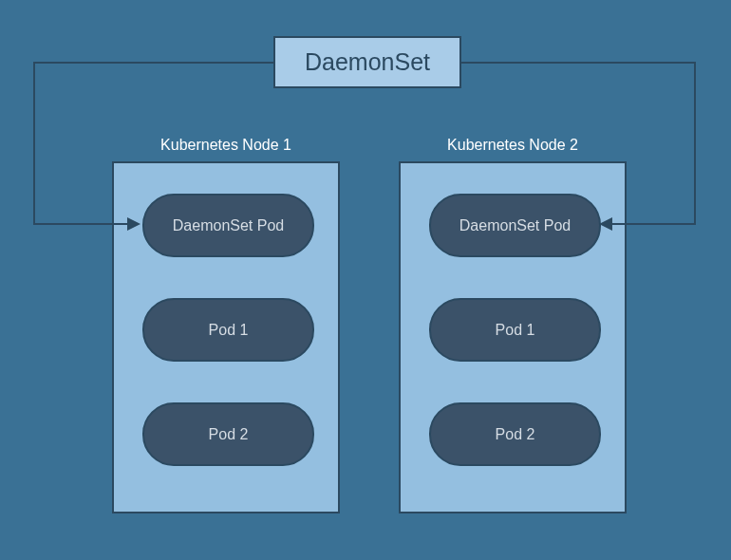 This screenshot has width=731, height=560. I want to click on daemonset-box: DaemonSet, so click(367, 63).